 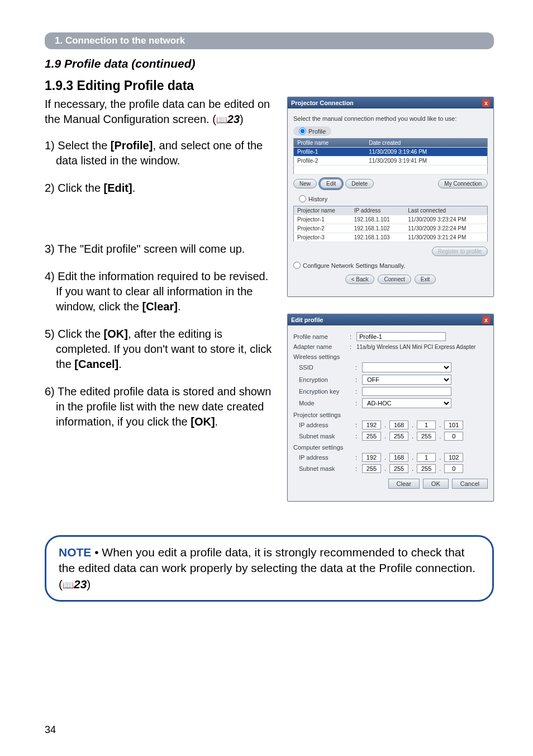 I want to click on group-computer: Computer settings, so click(x=391, y=447).